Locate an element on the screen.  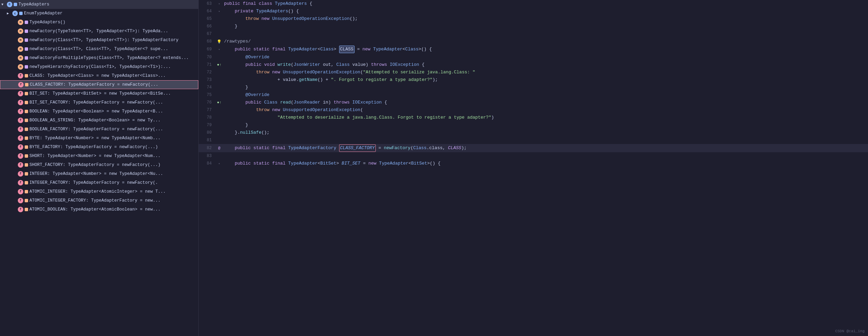
list-item: f SHORT_FACTORY: TypeAdapterFactory = ne… is located at coordinates (99, 165).